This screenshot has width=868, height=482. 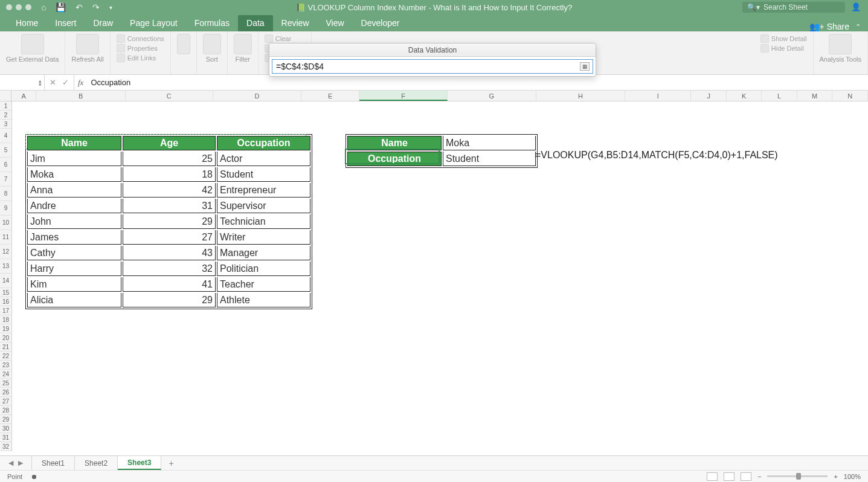 I want to click on save-icon: 💾, so click(x=60, y=7).